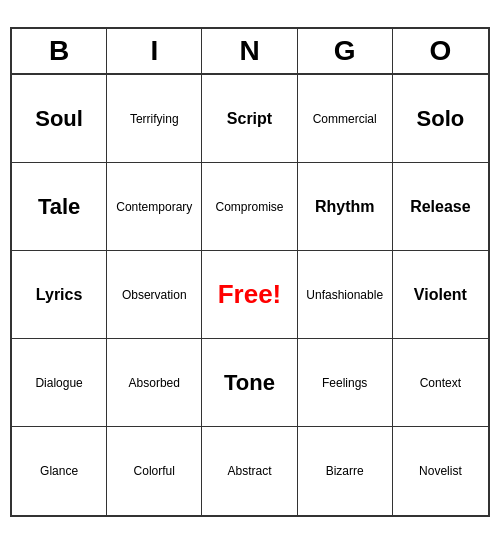 The image size is (500, 544). What do you see at coordinates (250, 294) in the screenshot?
I see `cell-label: Free!` at bounding box center [250, 294].